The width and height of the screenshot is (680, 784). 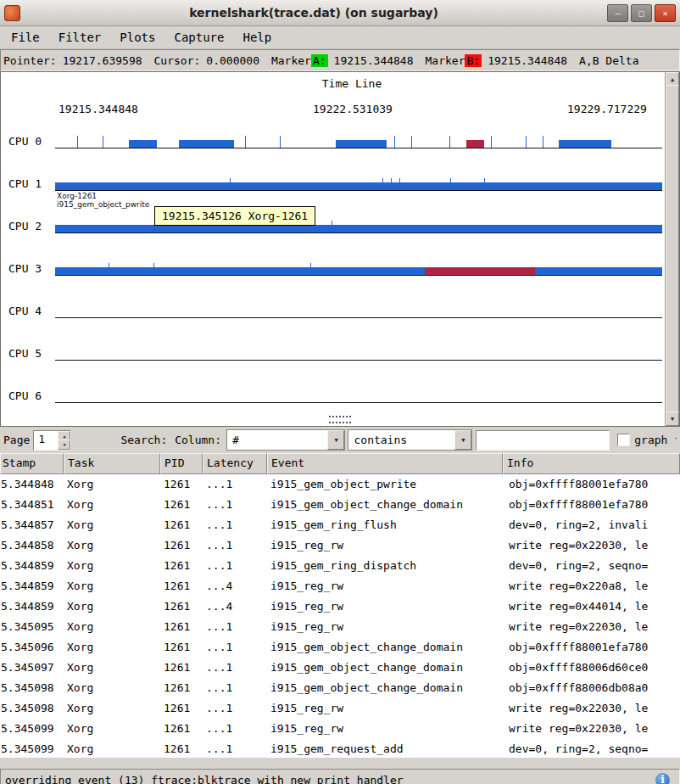 I want to click on table-row: 5.345098Xorg1261...1i915_reg_rwwrite reg…, so click(x=340, y=708).